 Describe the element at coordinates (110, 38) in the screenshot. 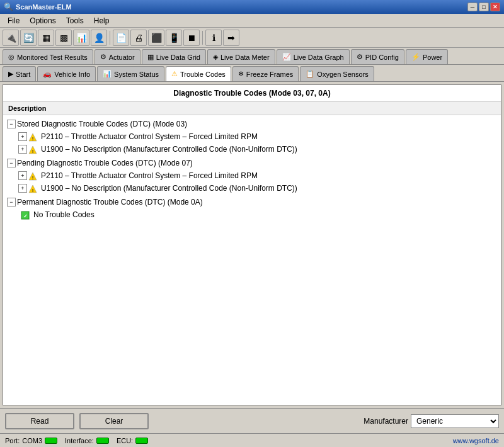

I see `toolbar-sep1` at that location.